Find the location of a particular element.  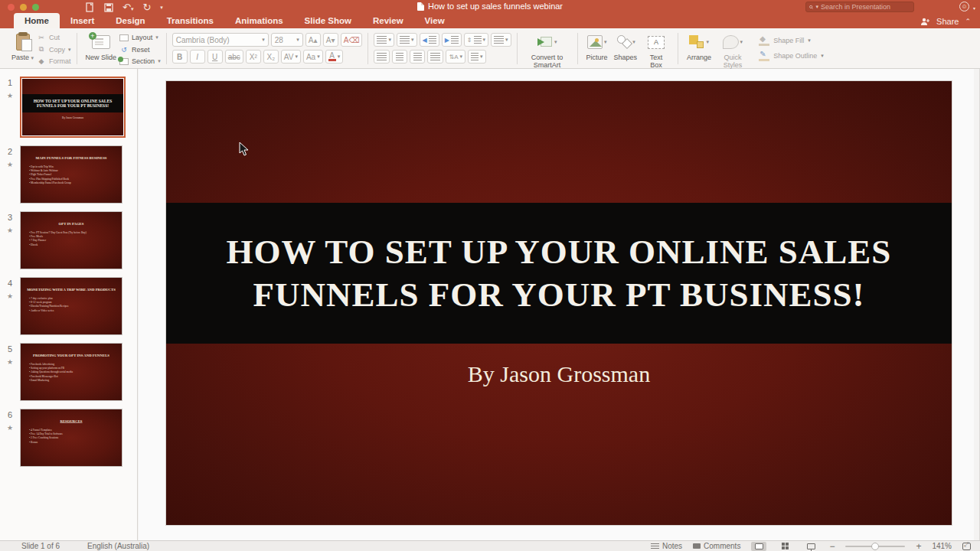

tab-insert: Insert is located at coordinates (83, 21).